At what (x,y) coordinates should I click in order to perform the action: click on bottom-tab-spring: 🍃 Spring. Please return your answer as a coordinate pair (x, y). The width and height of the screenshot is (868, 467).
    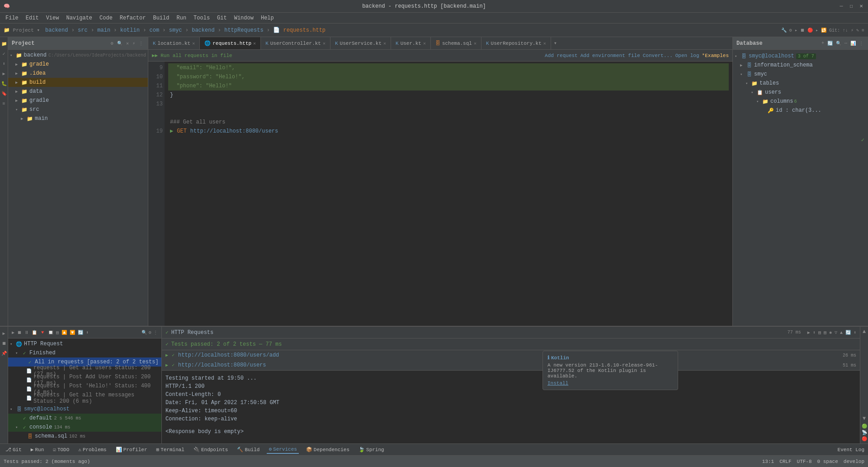
    Looking at the image, I should click on (372, 450).